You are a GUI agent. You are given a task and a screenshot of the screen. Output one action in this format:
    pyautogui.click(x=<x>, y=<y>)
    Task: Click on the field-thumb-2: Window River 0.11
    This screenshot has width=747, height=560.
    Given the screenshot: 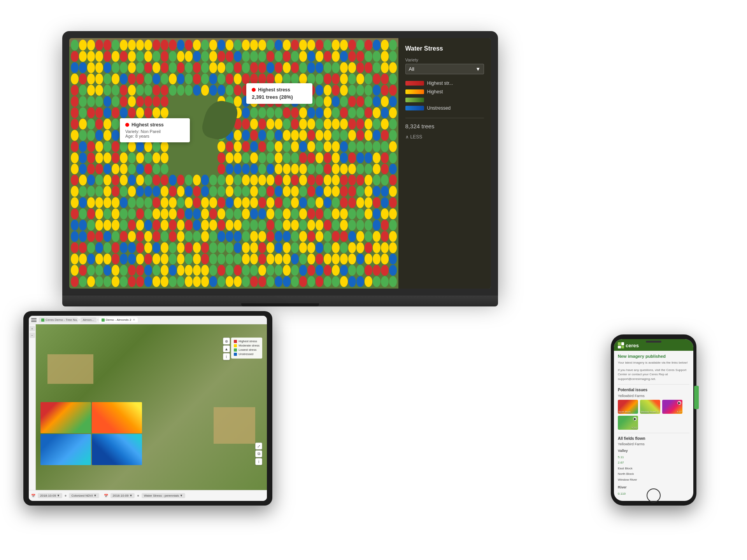 What is the action you would take?
    pyautogui.click(x=650, y=407)
    